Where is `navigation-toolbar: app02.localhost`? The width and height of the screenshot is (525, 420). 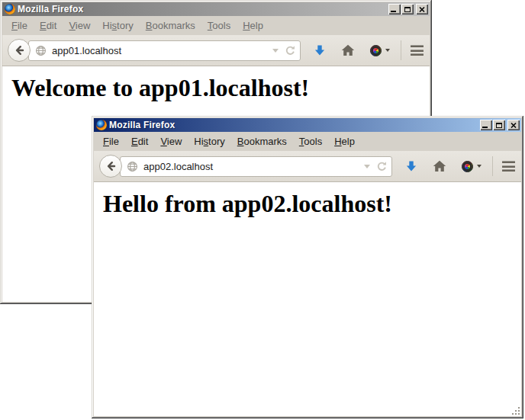
navigation-toolbar: app02.localhost is located at coordinates (308, 166).